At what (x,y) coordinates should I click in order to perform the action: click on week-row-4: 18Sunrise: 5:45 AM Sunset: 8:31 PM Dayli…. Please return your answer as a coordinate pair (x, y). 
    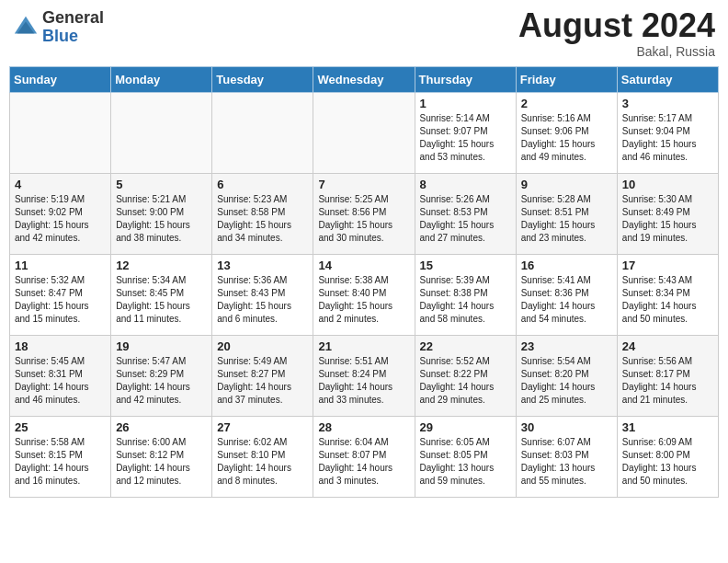
    Looking at the image, I should click on (364, 376).